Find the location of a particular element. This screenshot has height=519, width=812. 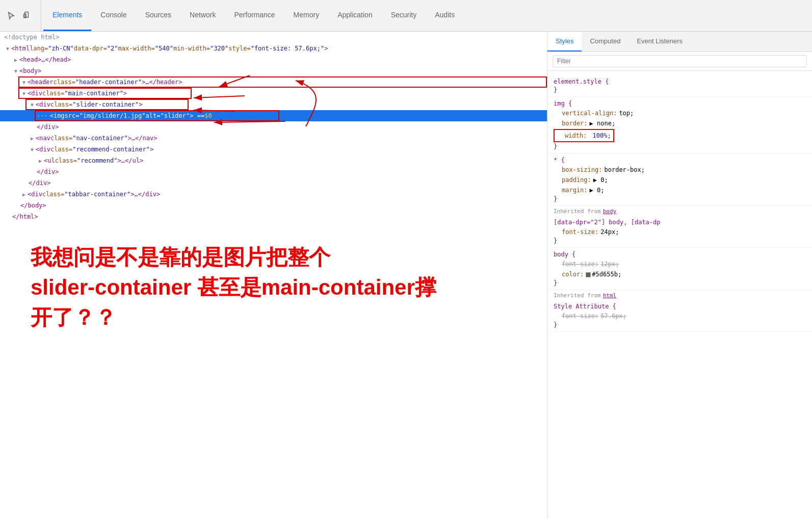

css-rule-element-style: element.style { } is located at coordinates (680, 86).